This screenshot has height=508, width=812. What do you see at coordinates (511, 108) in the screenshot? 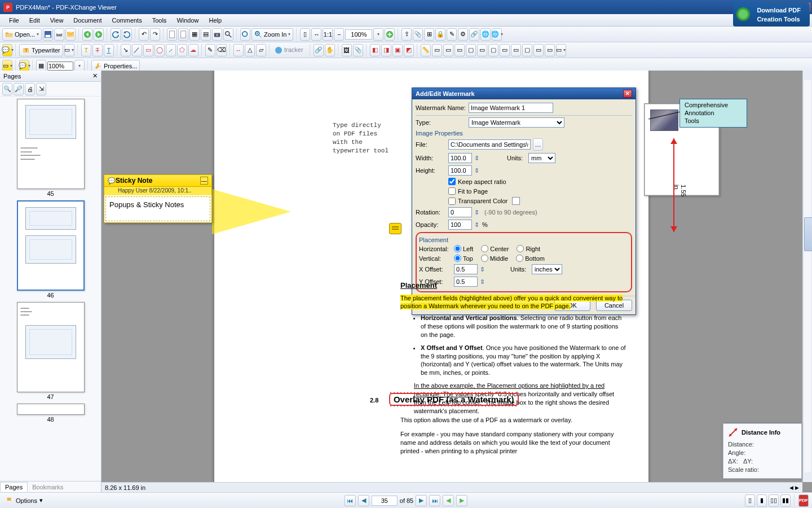
I see `watermark-name-field` at bounding box center [511, 108].